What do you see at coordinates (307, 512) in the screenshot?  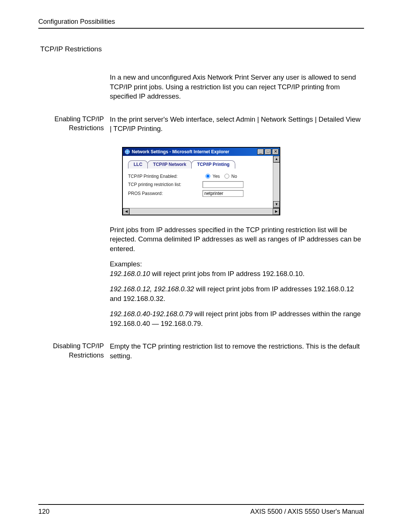 I see `manual-title: AXIS 5500 / AXIS 5550 User's Manual` at bounding box center [307, 512].